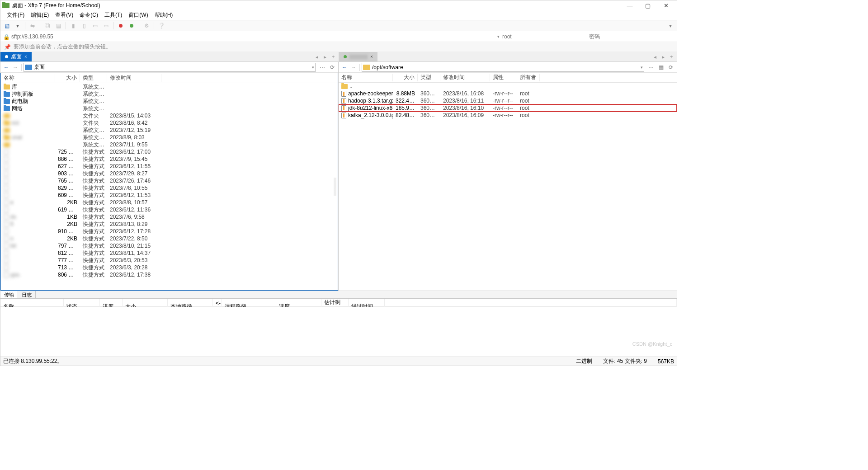 The image size is (868, 470). I want to click on menu-tool: 工具(T), so click(113, 15).